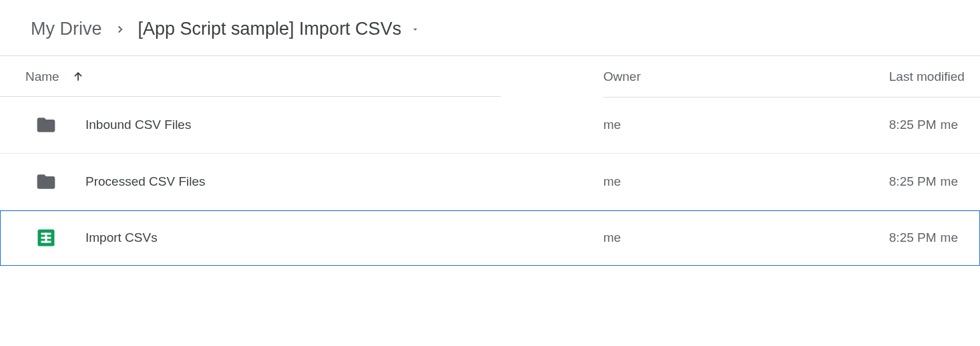 The image size is (980, 346). What do you see at coordinates (138, 125) in the screenshot?
I see `file-name: Inbound CSV Files` at bounding box center [138, 125].